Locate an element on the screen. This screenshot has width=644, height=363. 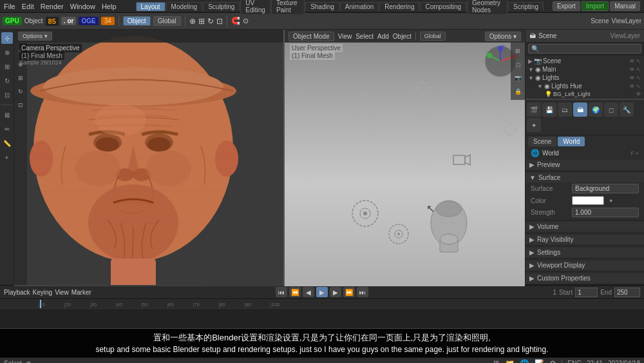
scene-tab: Scene is located at coordinates (542, 142).